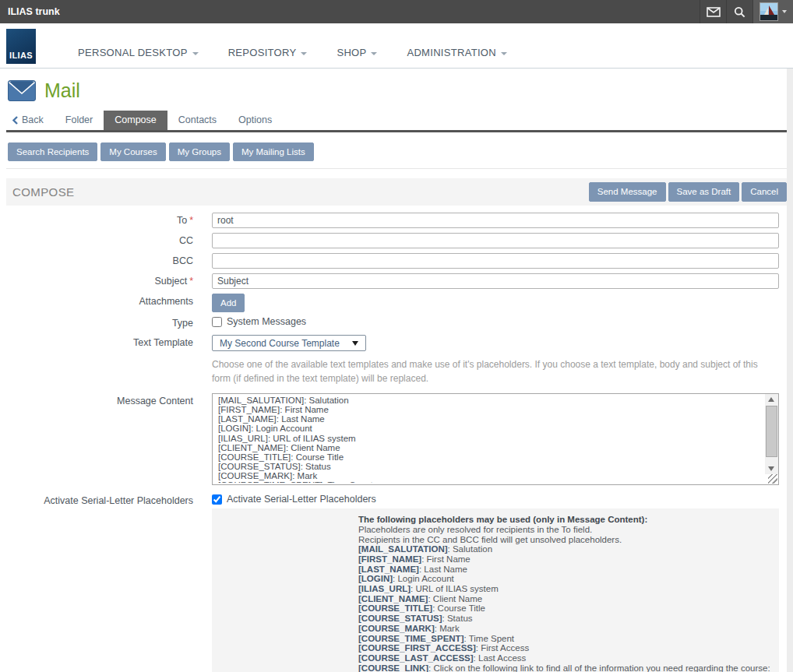  I want to click on page-header: Mail, so click(396, 90).